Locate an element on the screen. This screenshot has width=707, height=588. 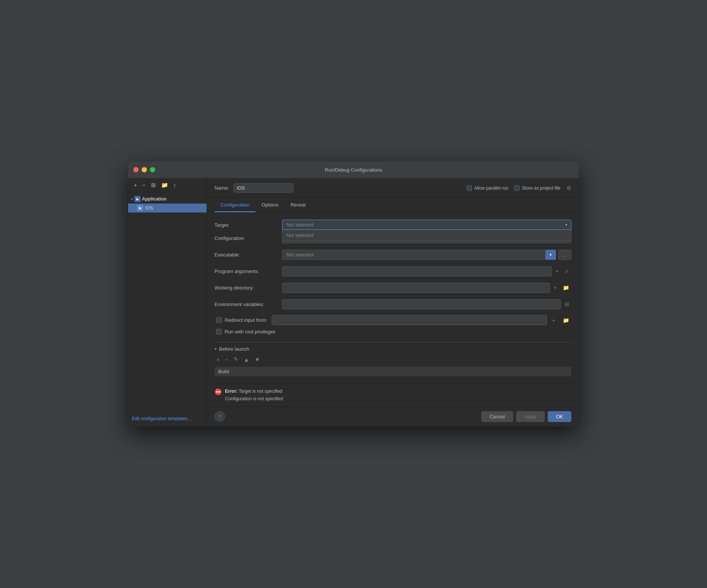
before-launch-chevron: ▾ is located at coordinates (216, 349).